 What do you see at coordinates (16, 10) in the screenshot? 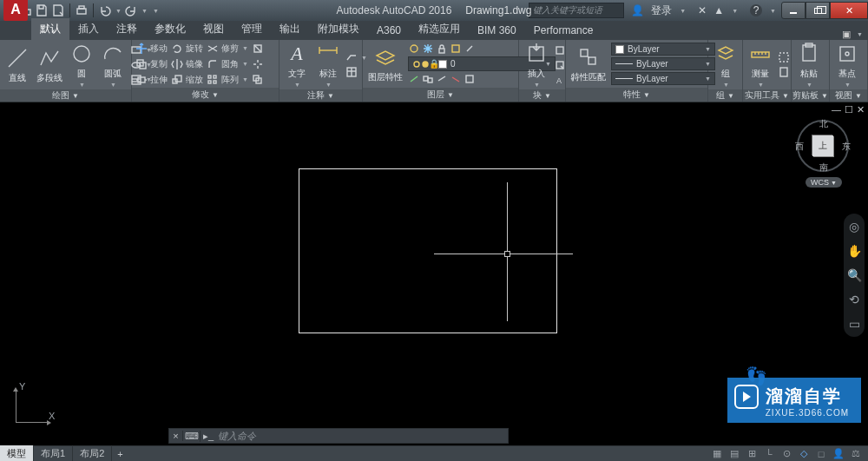
I see `app-menu-button: A` at bounding box center [16, 10].